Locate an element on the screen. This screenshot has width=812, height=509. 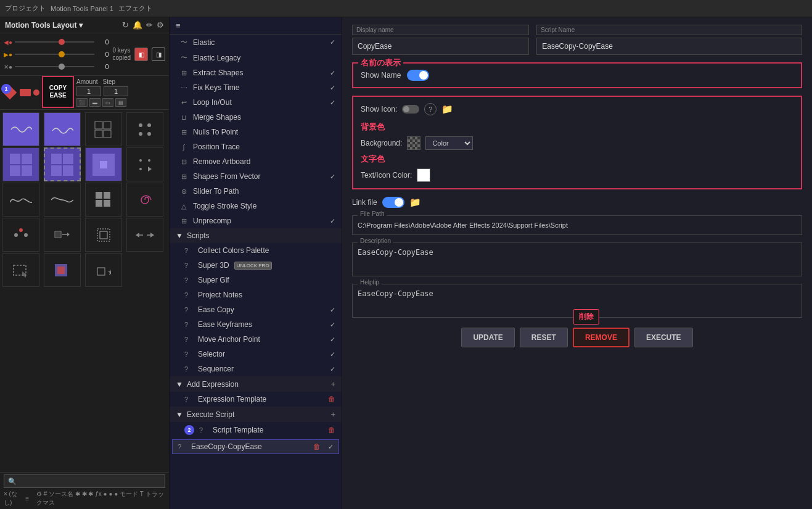
question-circle: ? is located at coordinates (430, 109).